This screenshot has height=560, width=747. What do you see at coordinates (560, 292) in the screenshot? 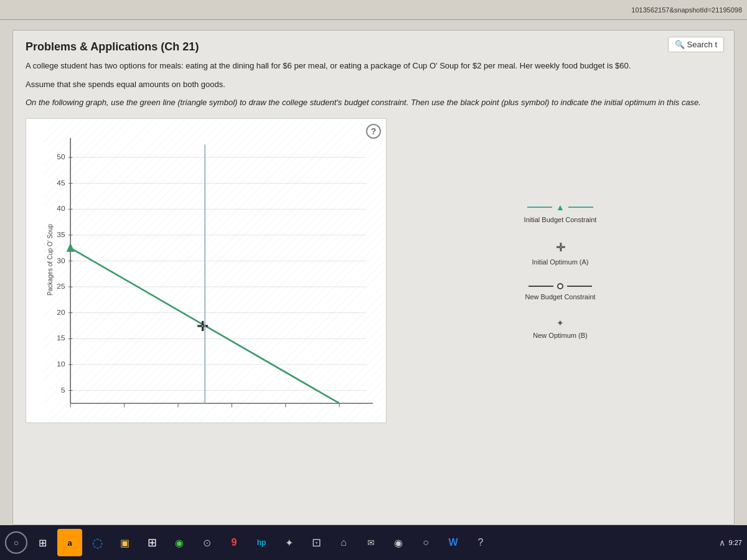
I see `legend-item-new-budget: New Budget Constraint` at bounding box center [560, 292].